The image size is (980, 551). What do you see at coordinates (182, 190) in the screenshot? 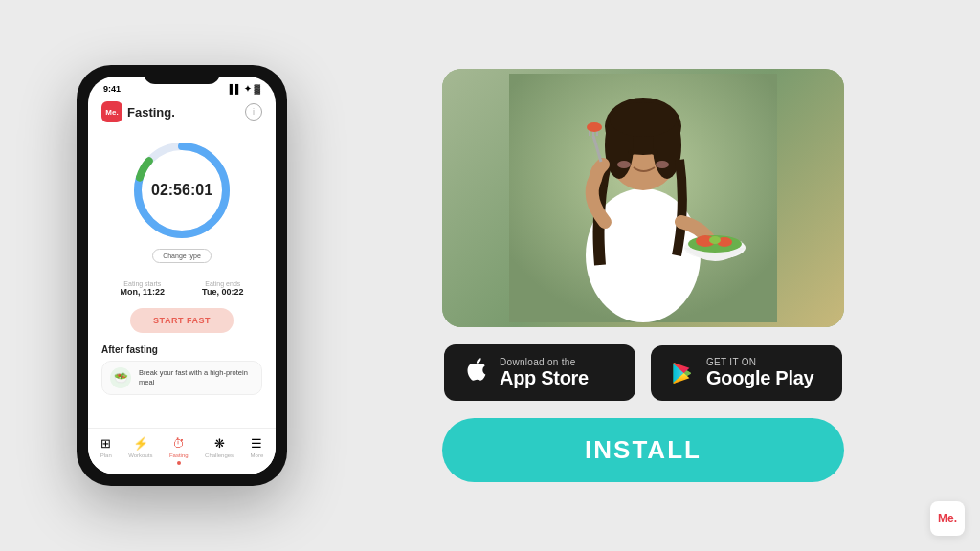
I see `timer-display: 02:56:01` at bounding box center [182, 190].